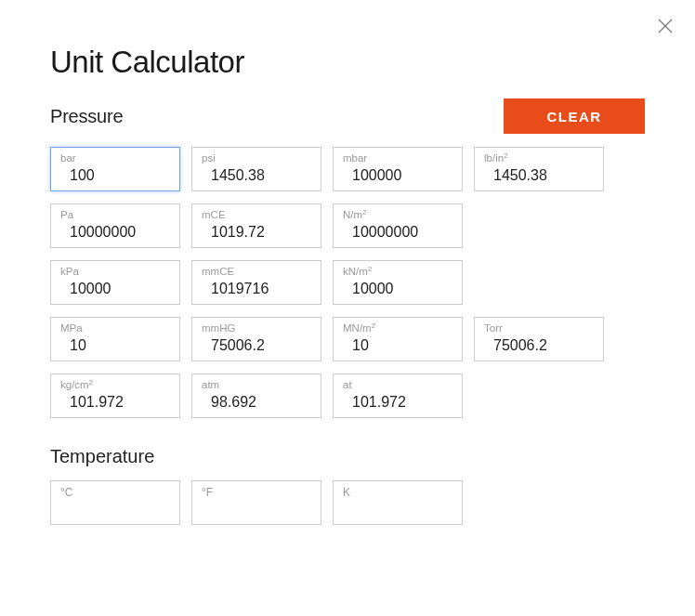  What do you see at coordinates (256, 396) in the screenshot?
I see `pressure-field: atm` at bounding box center [256, 396].